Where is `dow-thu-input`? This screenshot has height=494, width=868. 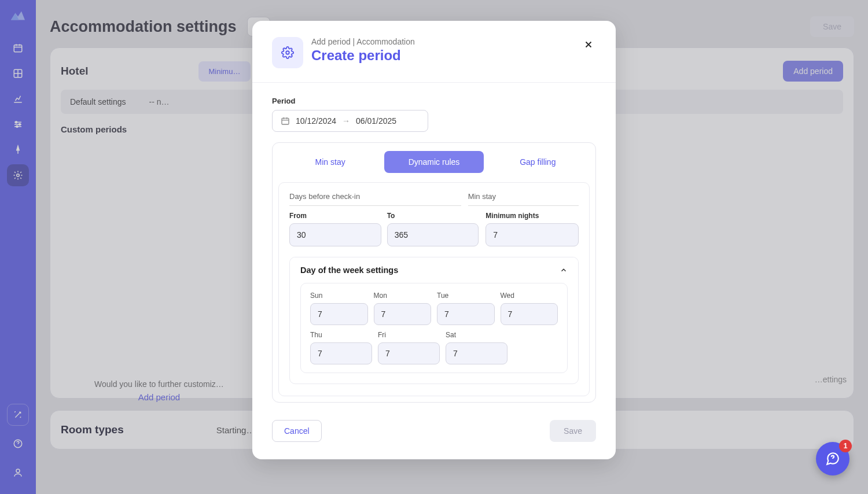 dow-thu-input is located at coordinates (341, 353).